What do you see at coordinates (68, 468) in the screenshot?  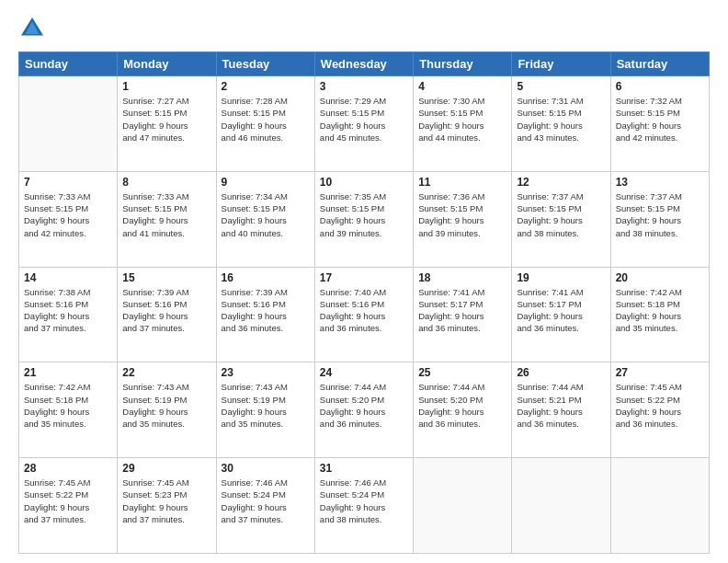 I see `day-number: 28` at bounding box center [68, 468].